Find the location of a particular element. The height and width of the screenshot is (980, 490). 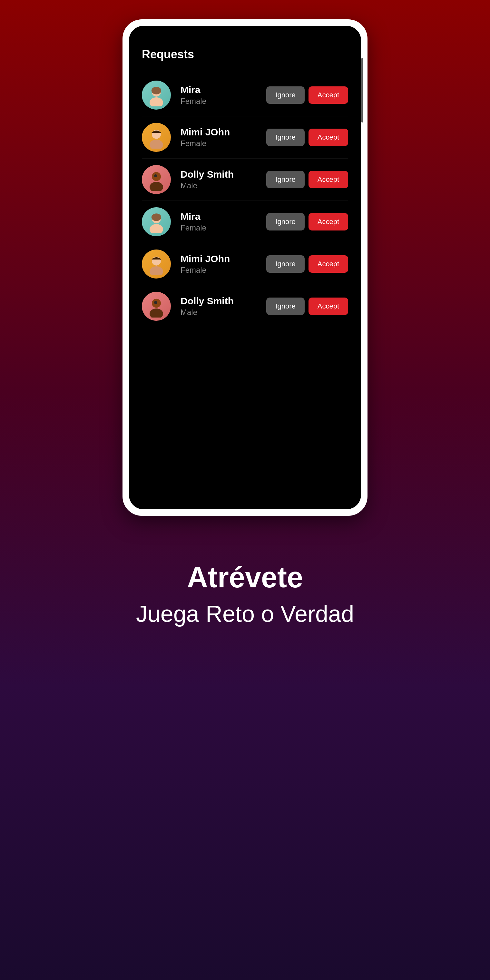

ignore-button-6: Ignore is located at coordinates (285, 306).